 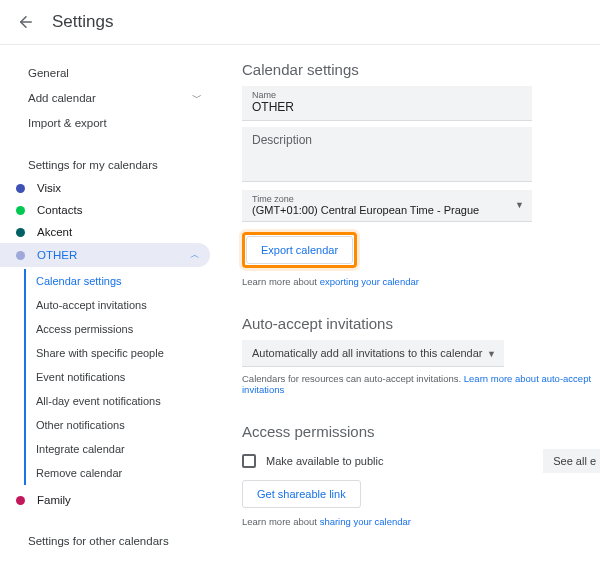 What do you see at coordinates (421, 324) in the screenshot?
I see `section-title-auto-accept: Auto-accept invitations` at bounding box center [421, 324].